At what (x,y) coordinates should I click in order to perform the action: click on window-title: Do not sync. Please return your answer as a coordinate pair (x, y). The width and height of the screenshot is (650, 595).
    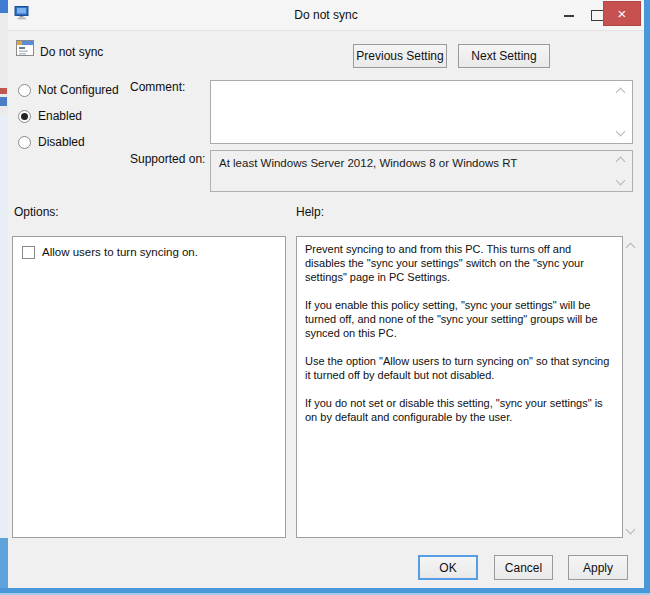
    Looking at the image, I should click on (326, 15).